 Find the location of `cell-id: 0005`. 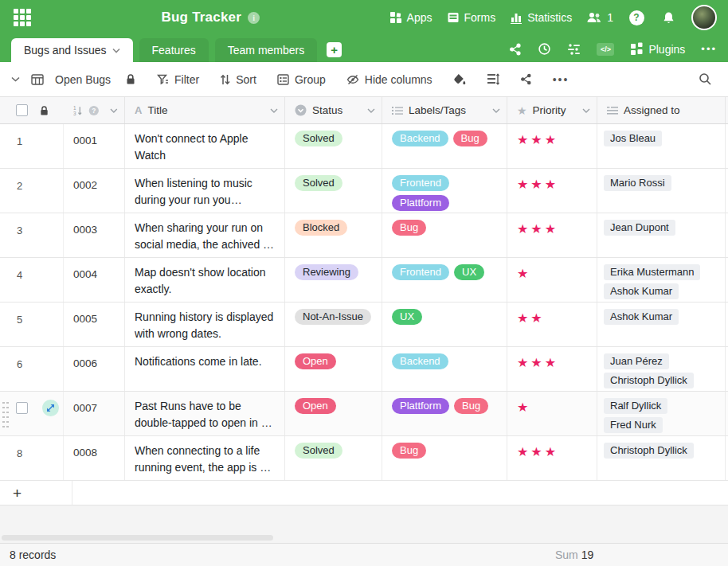

cell-id: 0005 is located at coordinates (94, 325).